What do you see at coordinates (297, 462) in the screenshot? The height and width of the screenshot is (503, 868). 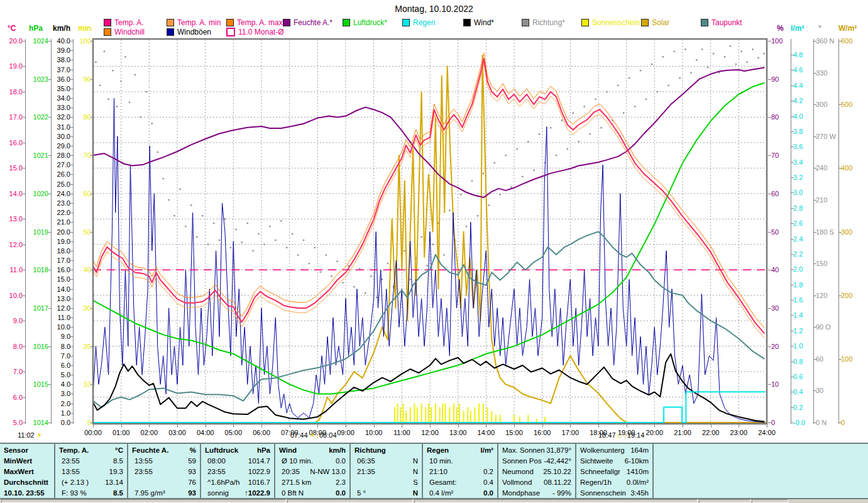 I see `cell-label: Ø 10 min.` at bounding box center [297, 462].